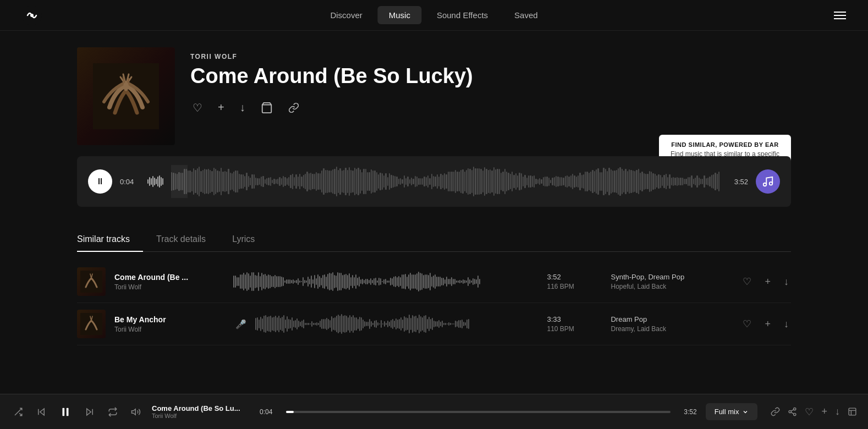  I want to click on nav-links: Discover Music Sound Effects Saved, so click(433, 15).